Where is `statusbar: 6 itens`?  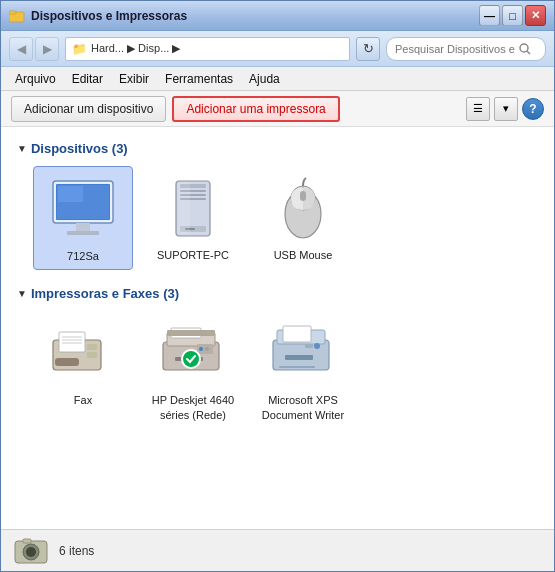 statusbar: 6 itens is located at coordinates (278, 550).